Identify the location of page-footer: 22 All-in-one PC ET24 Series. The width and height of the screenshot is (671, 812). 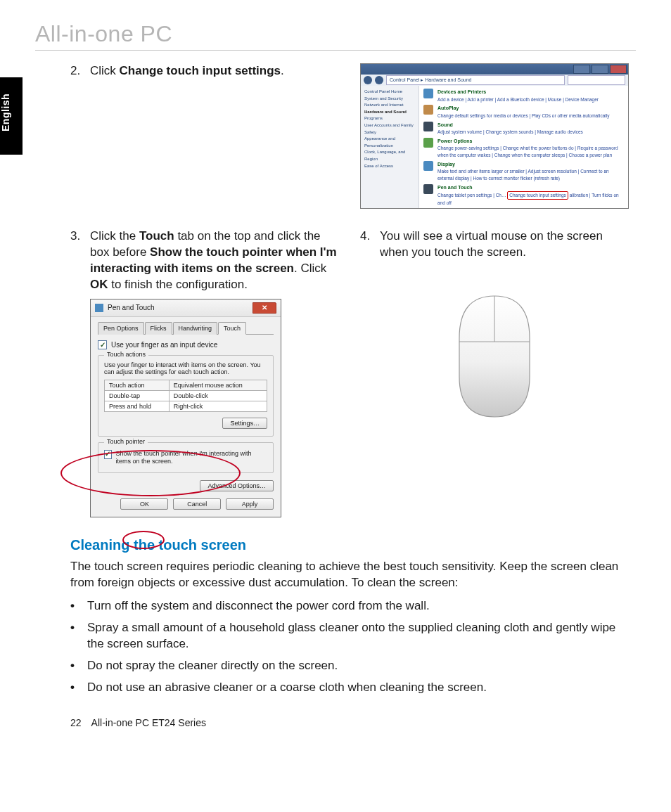
(336, 723).